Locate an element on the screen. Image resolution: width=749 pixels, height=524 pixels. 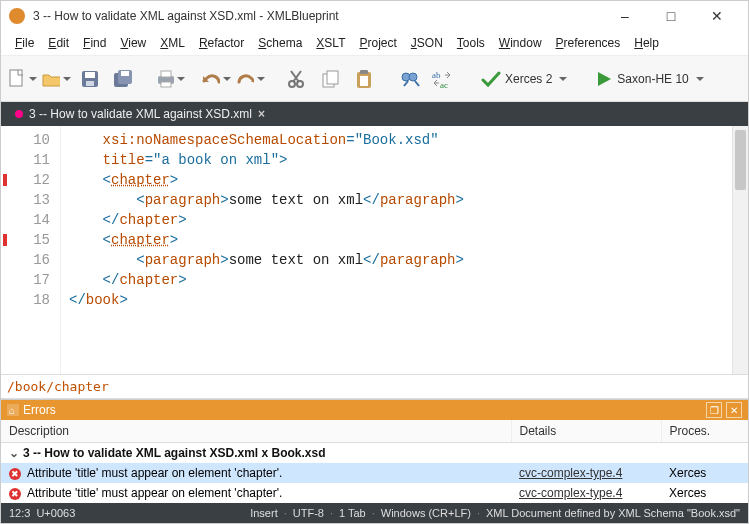
tab-close-button: × is located at coordinates (262, 114).